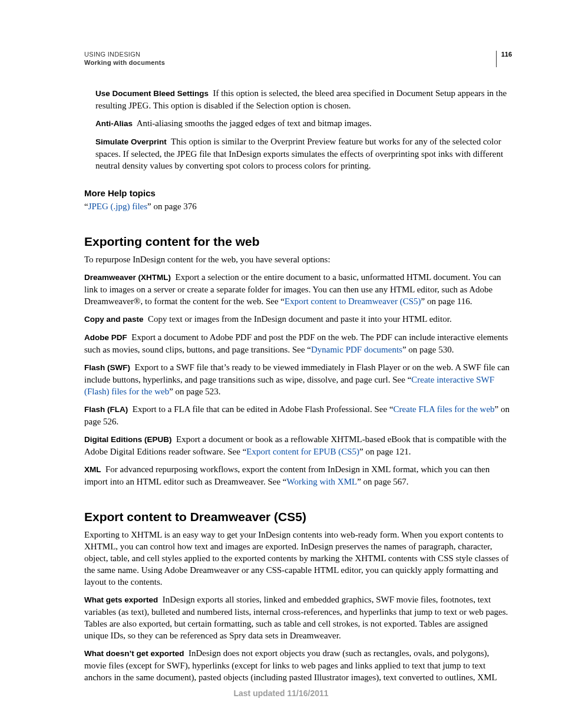  What do you see at coordinates (298, 475) in the screenshot?
I see `item-xml: XML For advanced repurposing workflows, …` at bounding box center [298, 475].